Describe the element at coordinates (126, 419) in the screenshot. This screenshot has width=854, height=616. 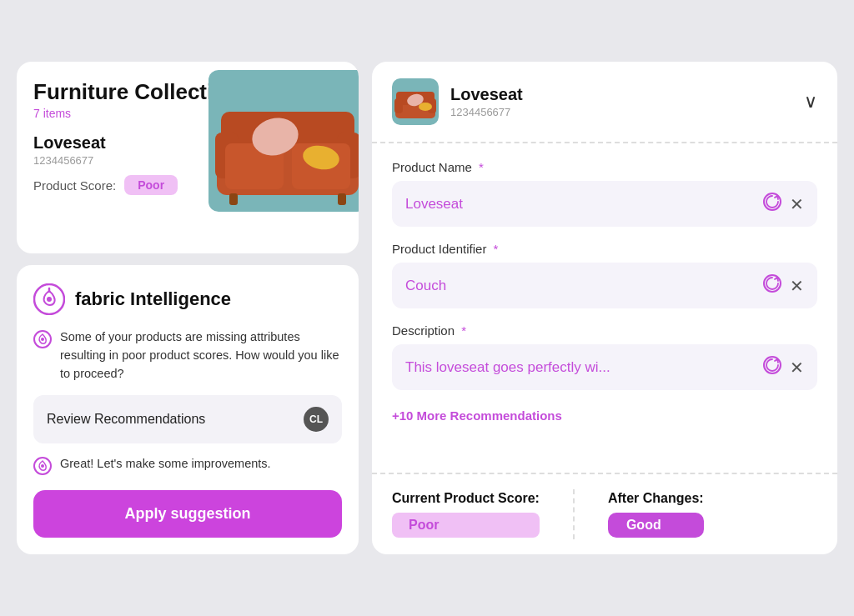
I see `recommendation-label: Review Recommendations` at that location.